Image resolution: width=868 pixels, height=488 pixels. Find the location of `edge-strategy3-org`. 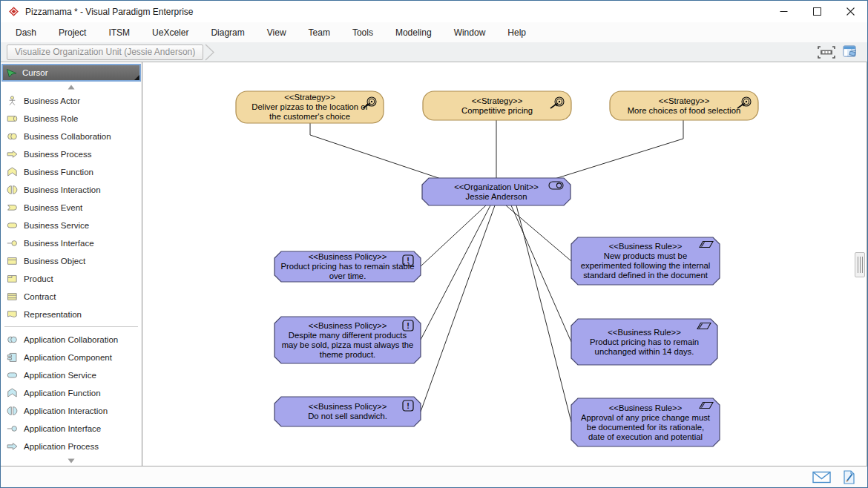

edge-strategy3-org is located at coordinates (619, 150).